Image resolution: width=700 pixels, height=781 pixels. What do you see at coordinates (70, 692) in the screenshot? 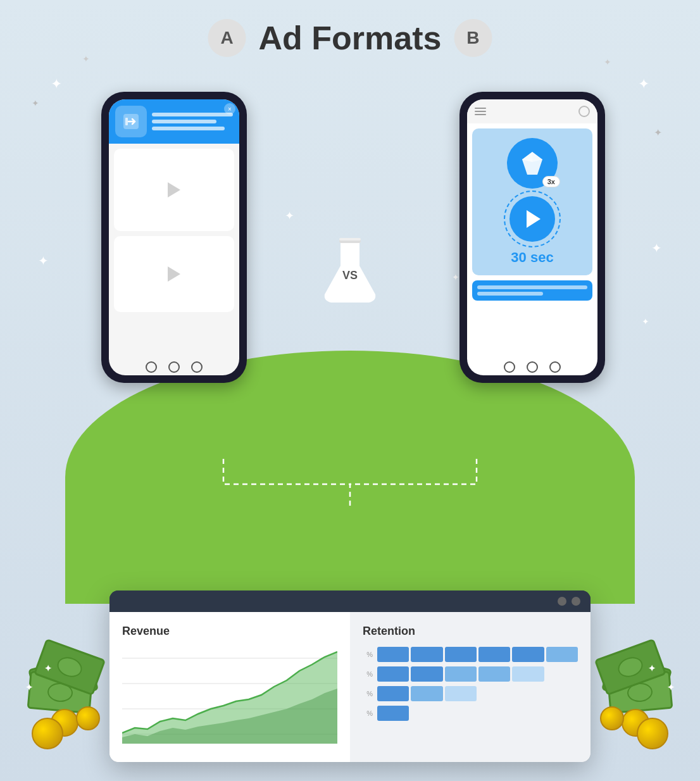
I see `money-decoration-left: ✦ ✦` at bounding box center [70, 692].